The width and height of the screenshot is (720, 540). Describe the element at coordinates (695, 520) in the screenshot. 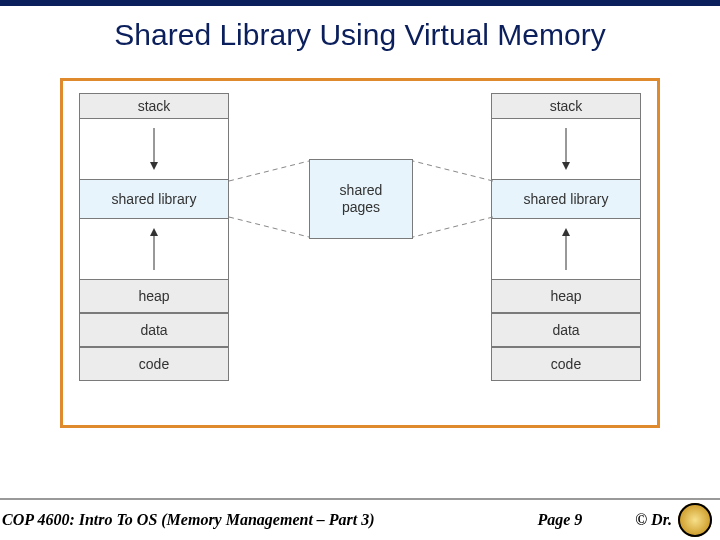

I see `ucf-logo-icon` at that location.